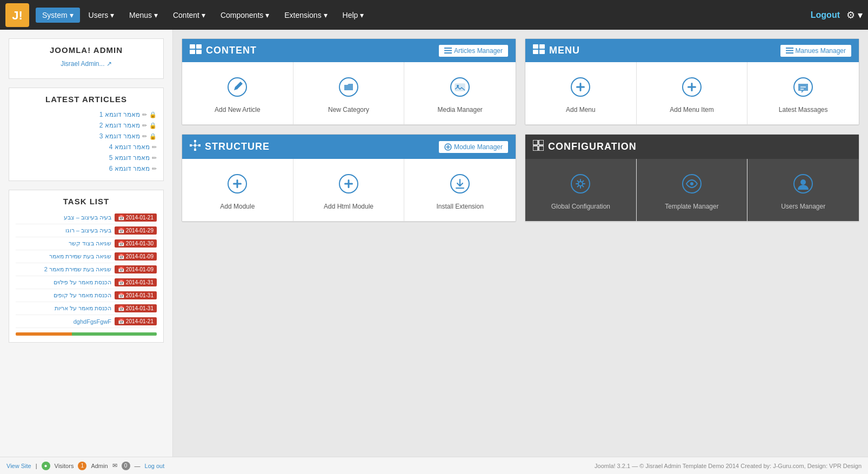 The height and width of the screenshot is (474, 868). What do you see at coordinates (692, 190) in the screenshot?
I see `panel-item-template-manager: Template Manager` at bounding box center [692, 190].